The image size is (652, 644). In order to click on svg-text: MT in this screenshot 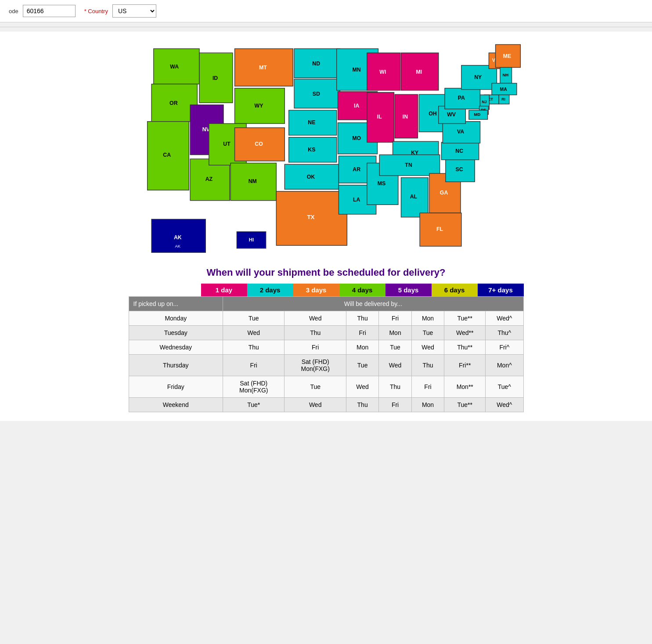, I will do `click(263, 68)`.